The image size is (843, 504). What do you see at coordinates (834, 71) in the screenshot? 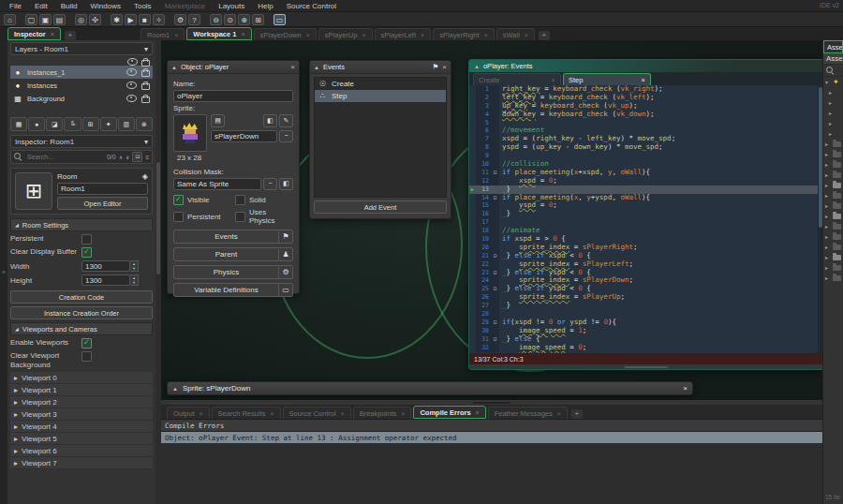
I see `assets-search` at bounding box center [834, 71].